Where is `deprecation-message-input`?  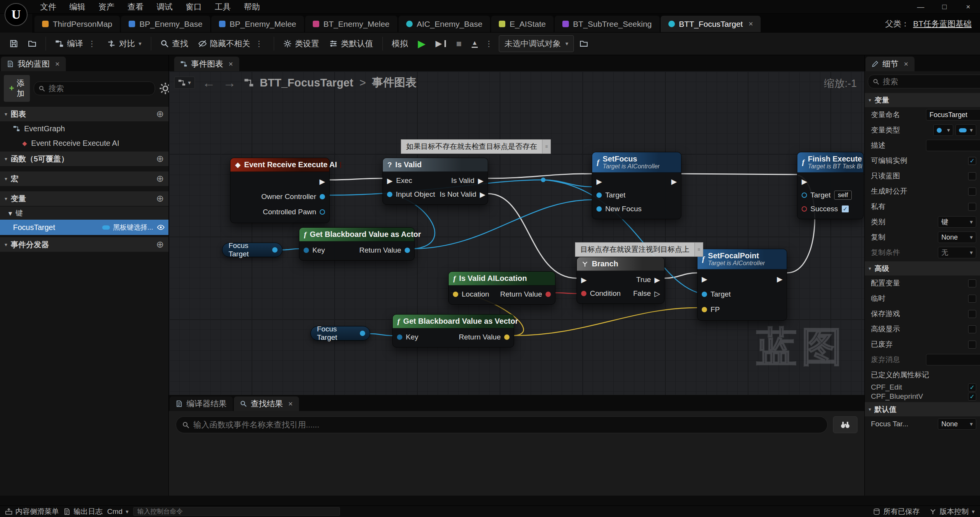 deprecation-message-input is located at coordinates (953, 360).